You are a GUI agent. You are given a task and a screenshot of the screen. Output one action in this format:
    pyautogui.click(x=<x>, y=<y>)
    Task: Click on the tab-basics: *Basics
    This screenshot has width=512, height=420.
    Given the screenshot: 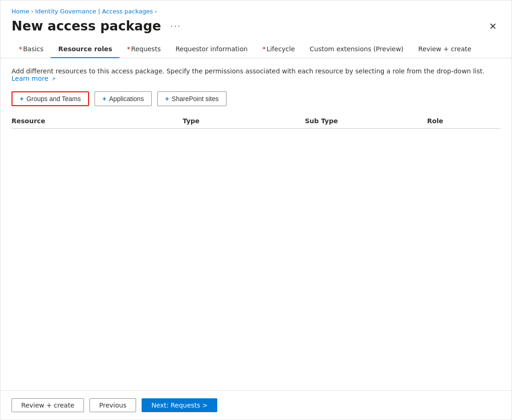 What is the action you would take?
    pyautogui.click(x=31, y=50)
    